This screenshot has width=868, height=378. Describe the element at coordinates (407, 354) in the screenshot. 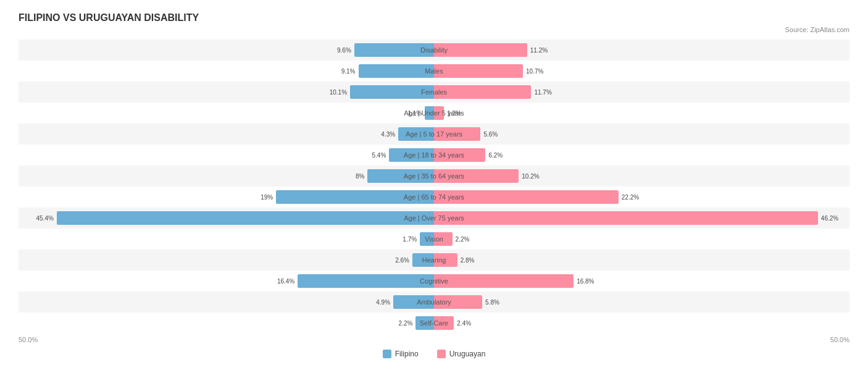

I see `legend-label-filipino: Filipino` at that location.